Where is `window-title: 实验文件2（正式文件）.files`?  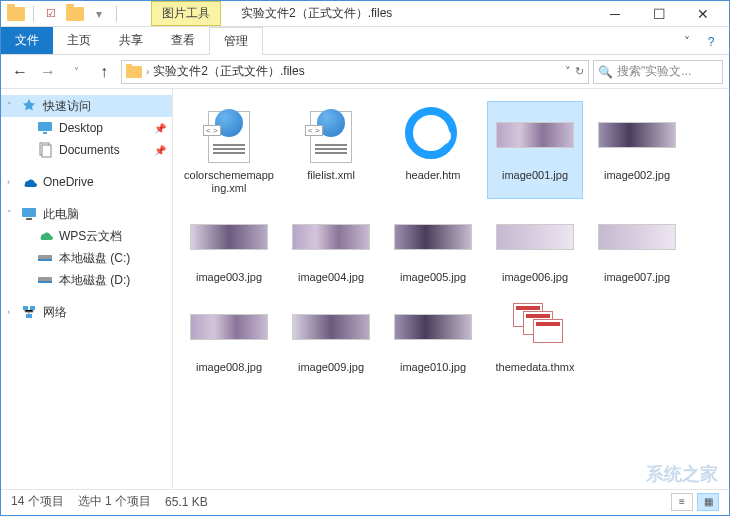 window-title: 实验文件2（正式文件）.files is located at coordinates (316, 14).